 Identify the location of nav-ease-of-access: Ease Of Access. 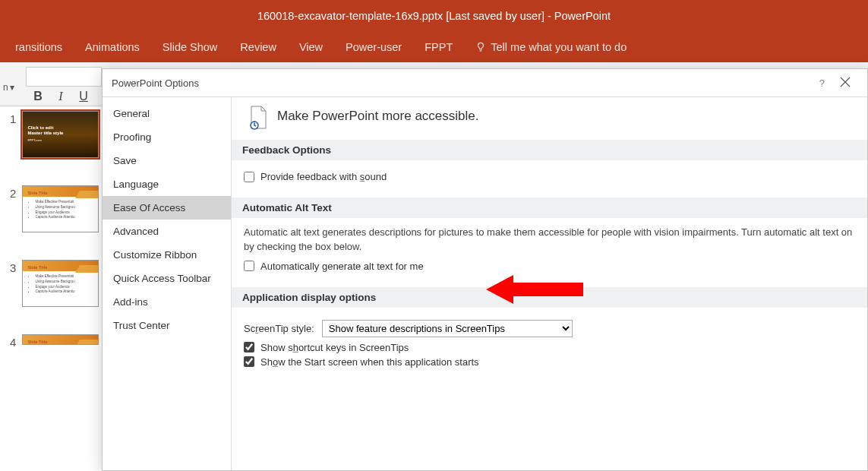
(167, 208).